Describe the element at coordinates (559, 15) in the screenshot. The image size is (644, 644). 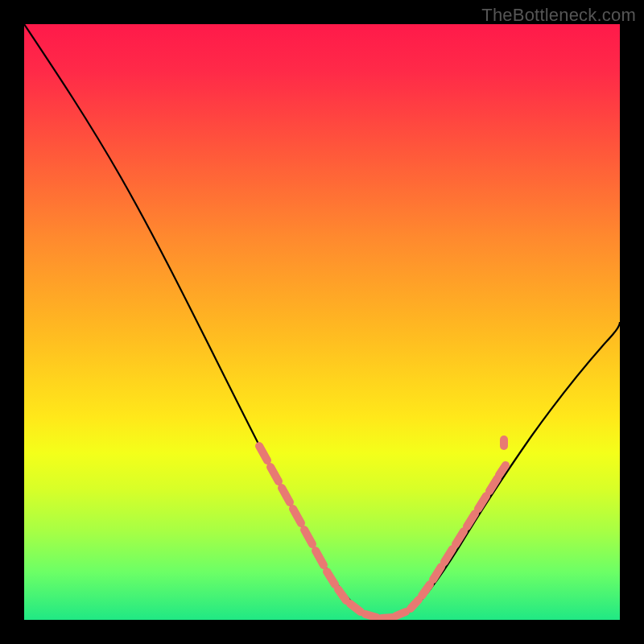
I see `watermark-text: TheBottleneck.com` at that location.